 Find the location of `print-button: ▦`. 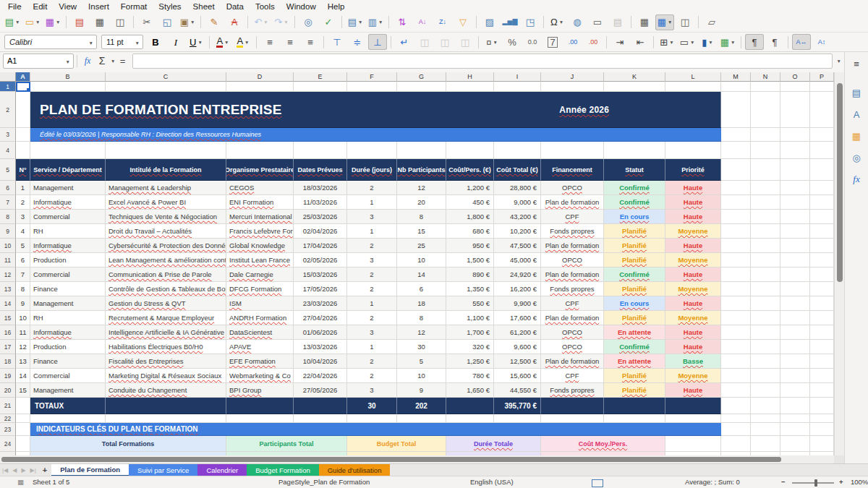

print-button: ▦ is located at coordinates (100, 22).